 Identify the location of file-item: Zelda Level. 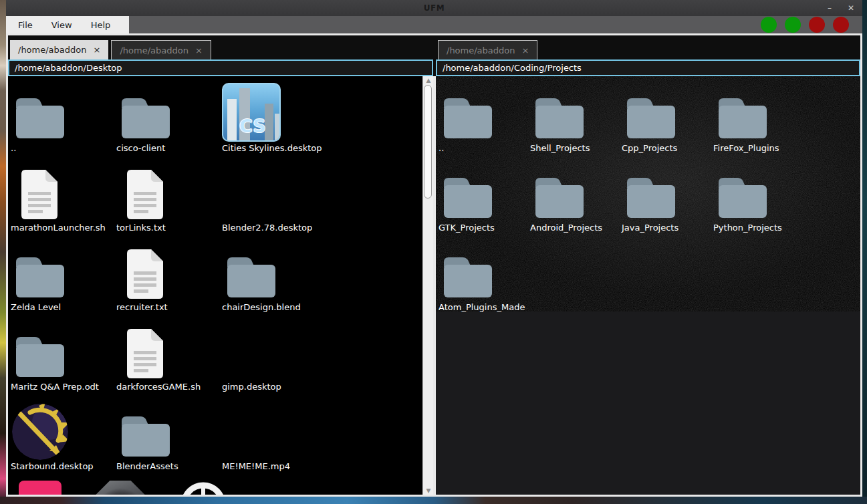
(63, 277).